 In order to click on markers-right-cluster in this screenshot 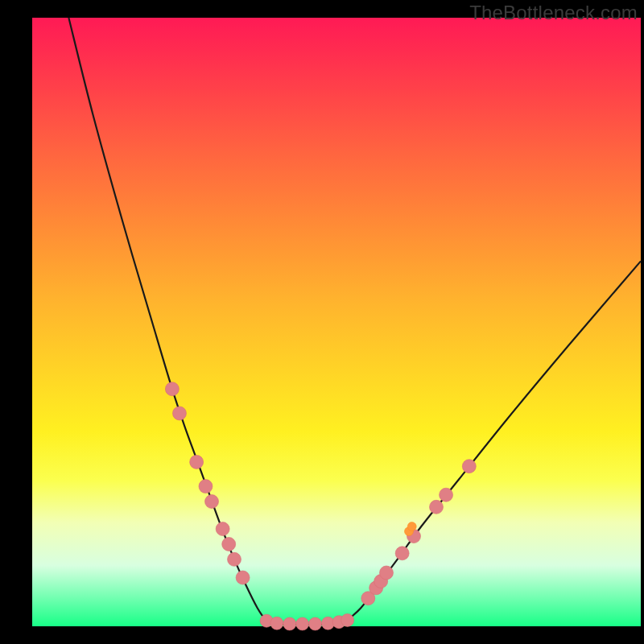, I will do `click(419, 533)`.